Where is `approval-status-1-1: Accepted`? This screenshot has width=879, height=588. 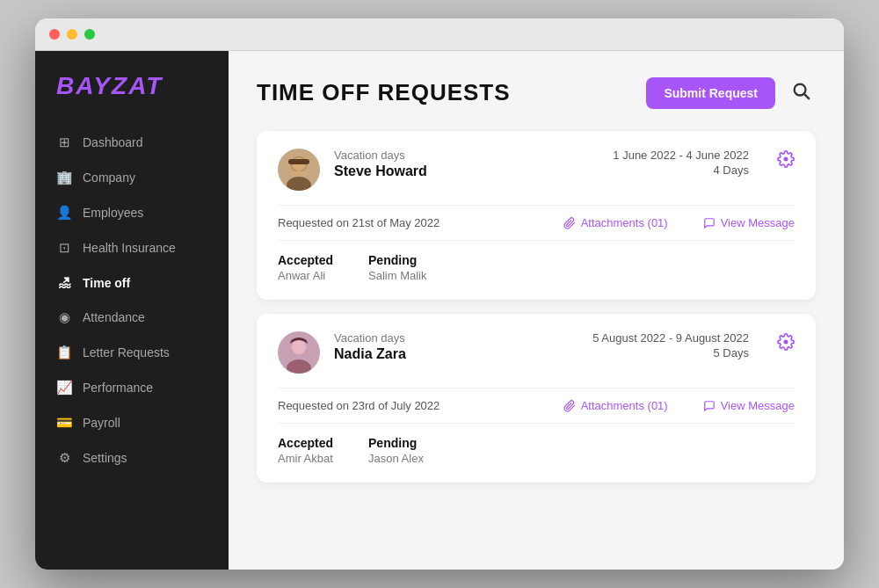 approval-status-1-1: Accepted is located at coordinates (306, 260).